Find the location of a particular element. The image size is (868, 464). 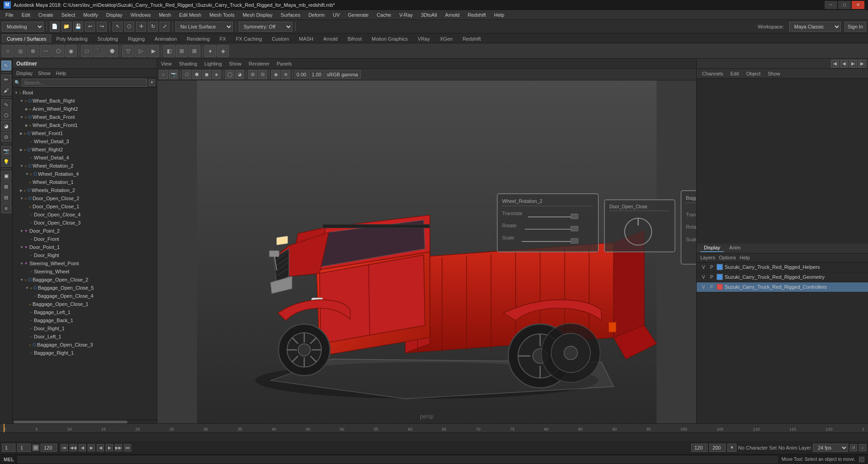

shelf-icon-11: ▷ is located at coordinates (141, 51).